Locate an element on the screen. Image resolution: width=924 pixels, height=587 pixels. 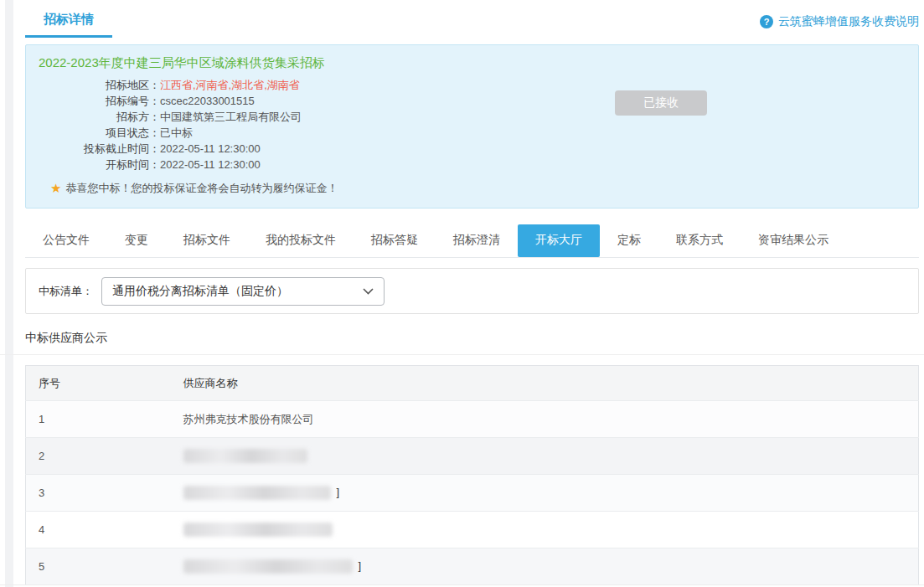
section-divider is located at coordinates (462, 355).